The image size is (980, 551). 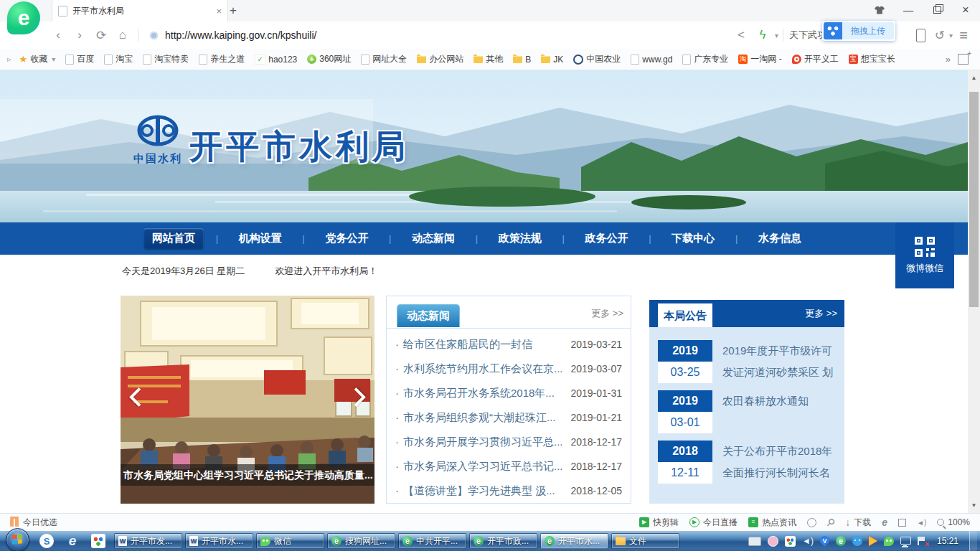 What do you see at coordinates (885, 522) in the screenshot?
I see `ie-mode-icon: e` at bounding box center [885, 522].